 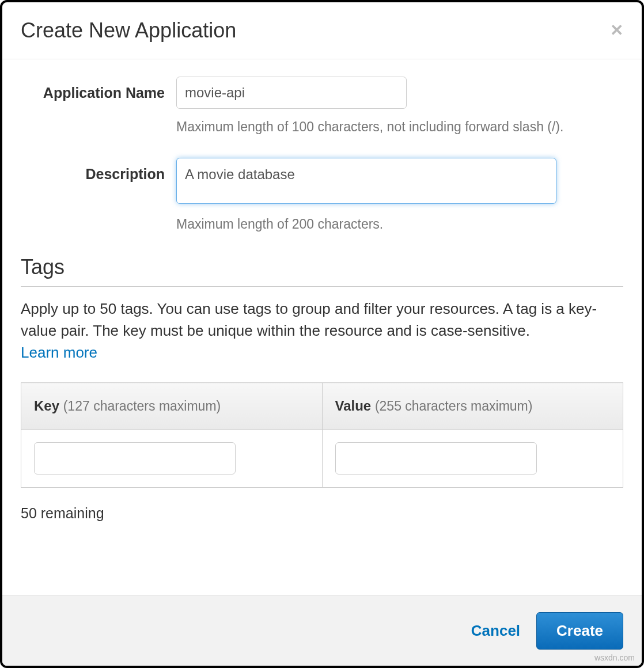 What do you see at coordinates (322, 320) in the screenshot?
I see `tags-description: Apply up to 50 tags. You can use tags to…` at bounding box center [322, 320].